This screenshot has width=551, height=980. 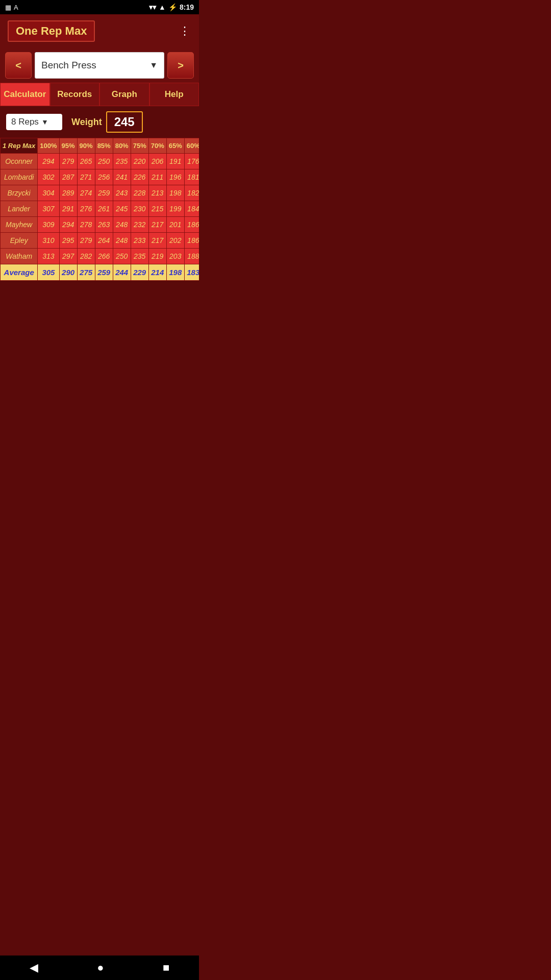 I want to click on time-display: 8:19, so click(x=187, y=7).